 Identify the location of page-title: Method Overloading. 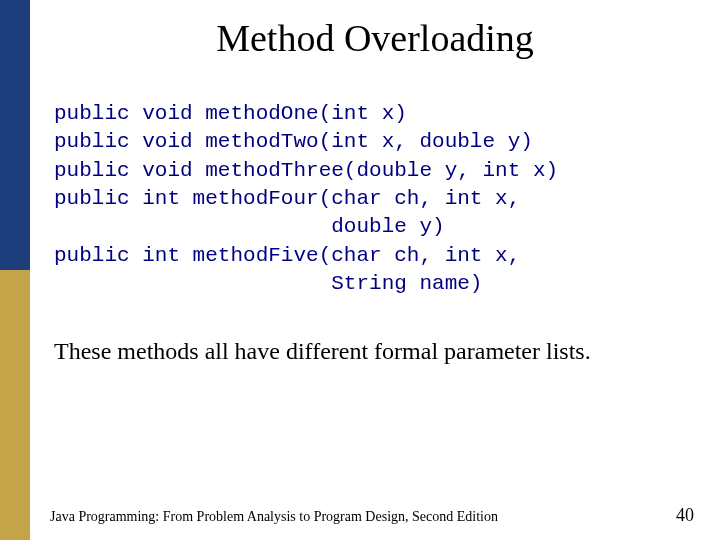
(375, 38).